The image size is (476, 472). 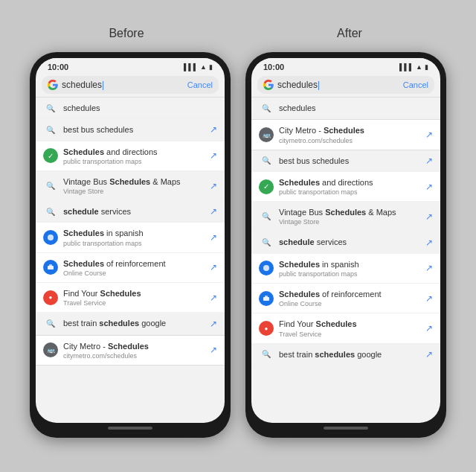 What do you see at coordinates (200, 85) in the screenshot?
I see `before-cancel-btn: Cancel` at bounding box center [200, 85].